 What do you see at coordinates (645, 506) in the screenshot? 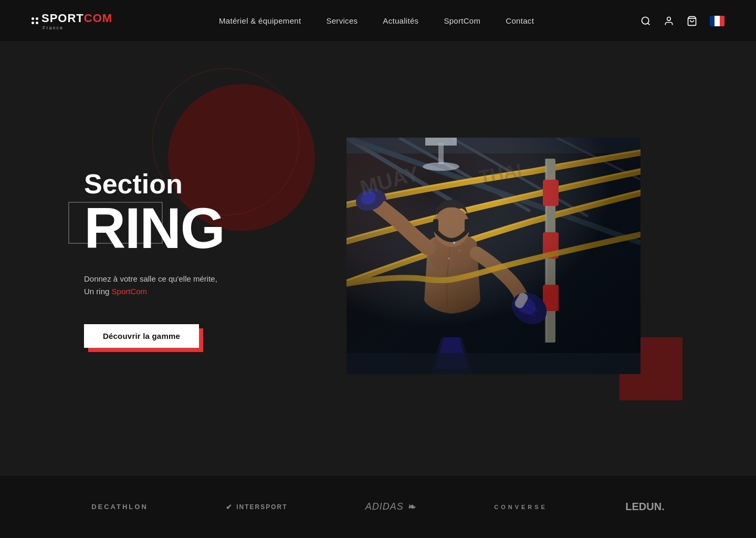
I see `brand-ledun: Ledun.` at bounding box center [645, 506].